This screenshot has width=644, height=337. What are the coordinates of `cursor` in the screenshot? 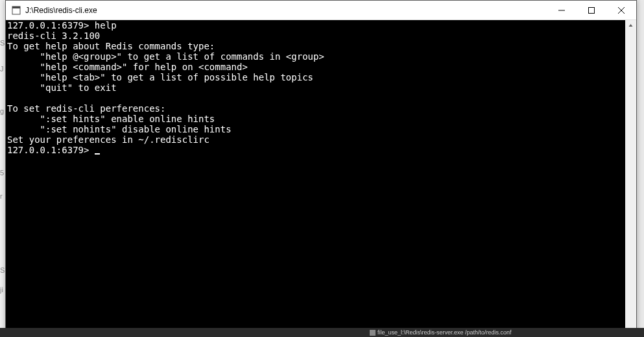 It's located at (97, 154).